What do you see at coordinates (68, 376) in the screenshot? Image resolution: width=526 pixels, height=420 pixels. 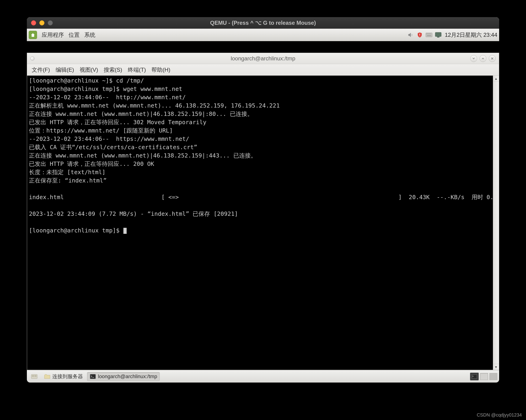 I see `taskbar-item-label: 连接到服务器` at bounding box center [68, 376].